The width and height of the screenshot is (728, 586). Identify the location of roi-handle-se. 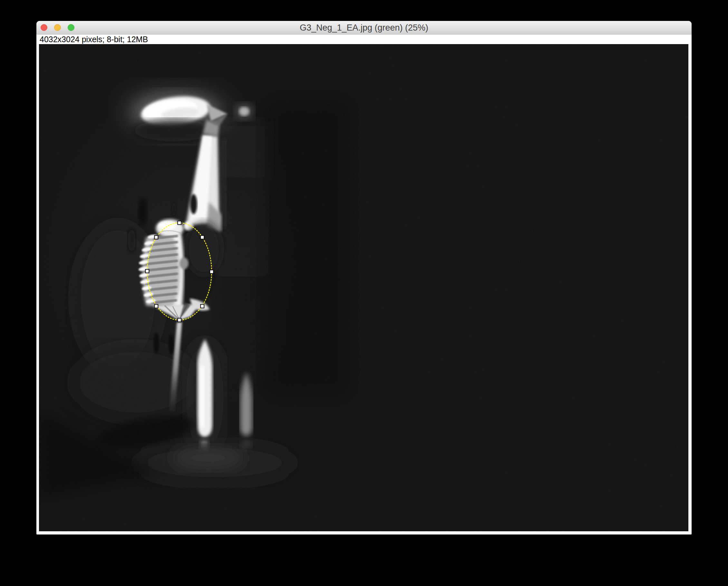
(203, 307).